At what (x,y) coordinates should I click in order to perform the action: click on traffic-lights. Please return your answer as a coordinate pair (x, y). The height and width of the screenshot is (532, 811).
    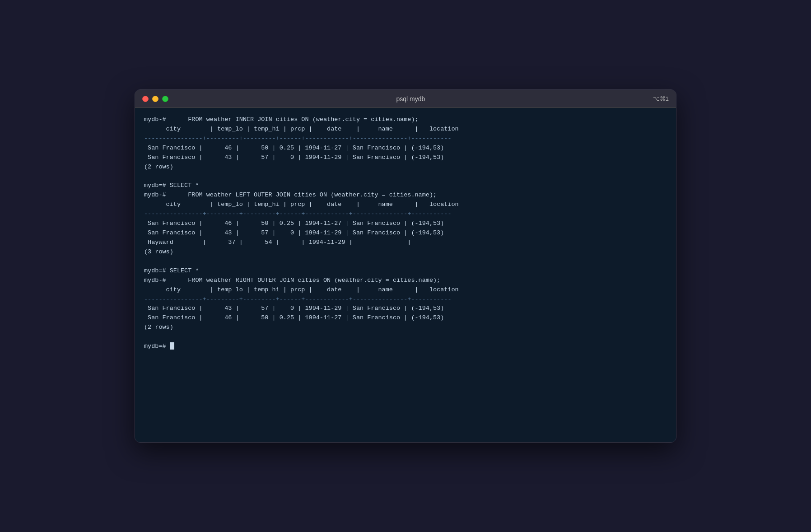
    Looking at the image, I should click on (155, 99).